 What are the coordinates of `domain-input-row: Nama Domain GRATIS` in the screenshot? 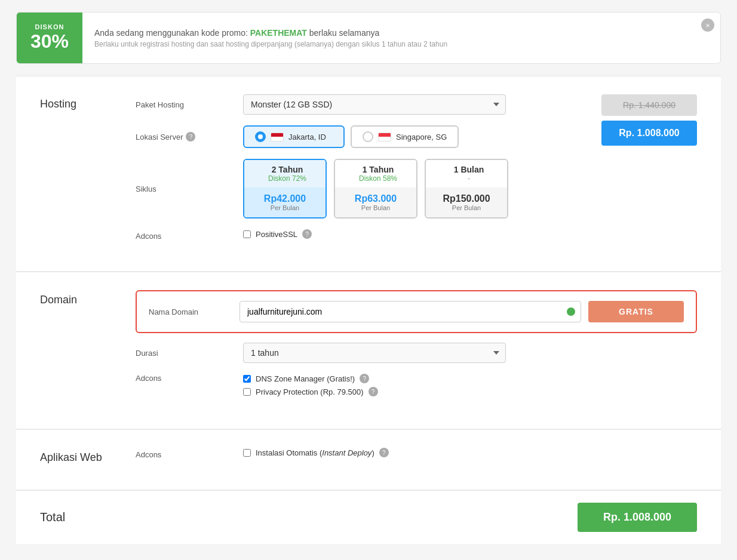 It's located at (416, 312).